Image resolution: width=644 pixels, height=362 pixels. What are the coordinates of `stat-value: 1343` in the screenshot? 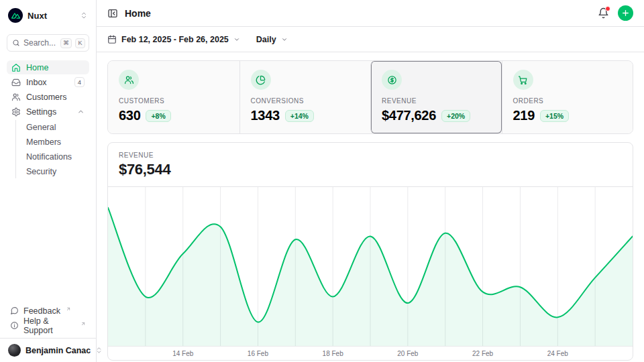 It's located at (266, 115).